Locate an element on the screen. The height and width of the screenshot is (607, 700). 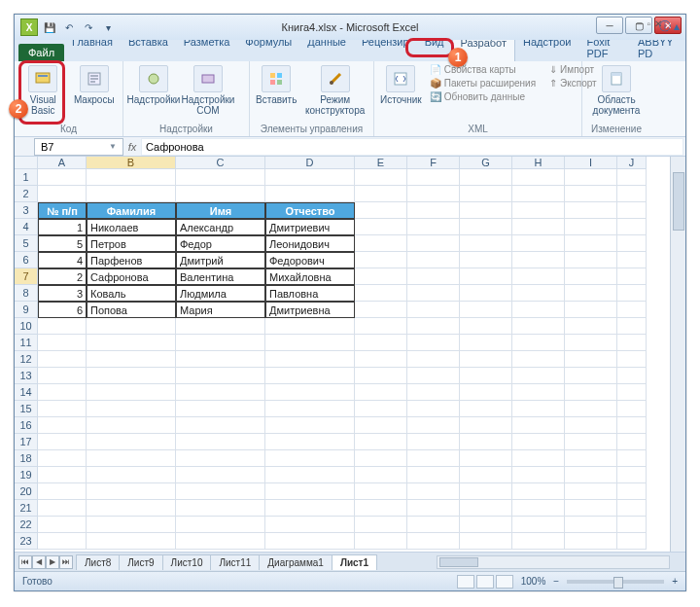
sheet-tab: Лист10 is located at coordinates (187, 562).